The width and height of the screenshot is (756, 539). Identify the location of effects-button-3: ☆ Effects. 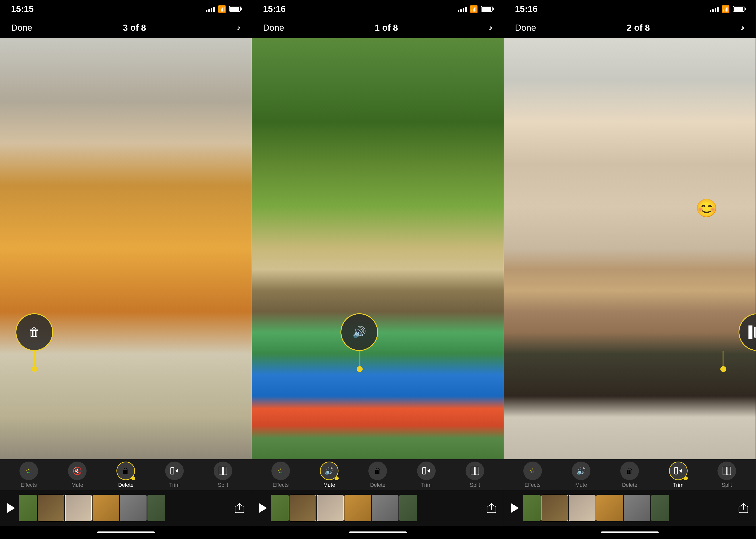
(533, 475).